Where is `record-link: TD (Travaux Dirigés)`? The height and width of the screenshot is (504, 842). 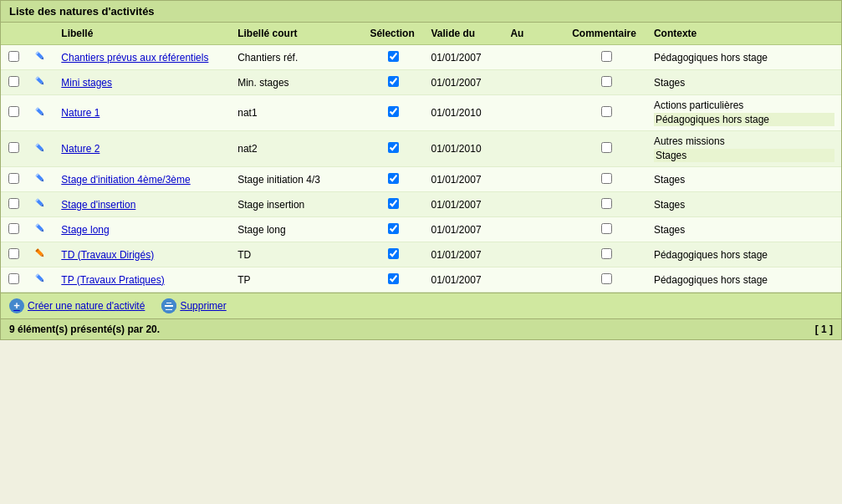
record-link: TD (Travaux Dirigés) is located at coordinates (107, 255).